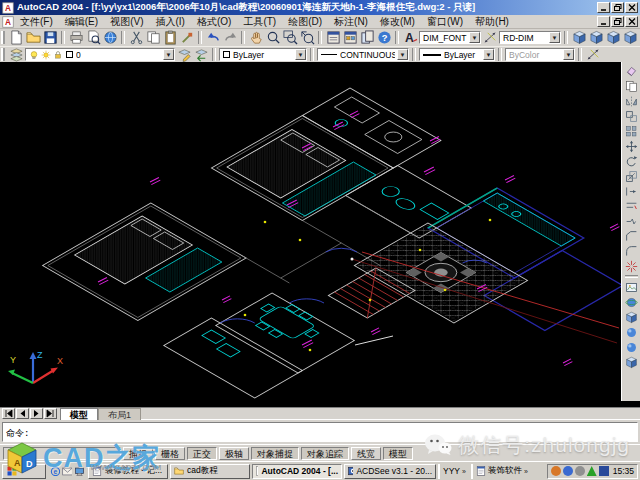 This screenshot has width=640, height=480. What do you see at coordinates (55, 471) in the screenshot?
I see `ie-icon` at bounding box center [55, 471].